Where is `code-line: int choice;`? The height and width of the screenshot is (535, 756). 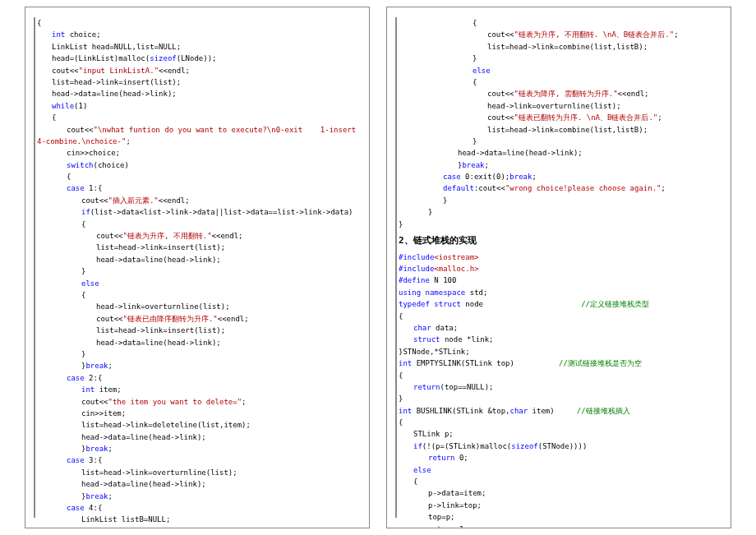 code-line: int choice; is located at coordinates (197, 35).